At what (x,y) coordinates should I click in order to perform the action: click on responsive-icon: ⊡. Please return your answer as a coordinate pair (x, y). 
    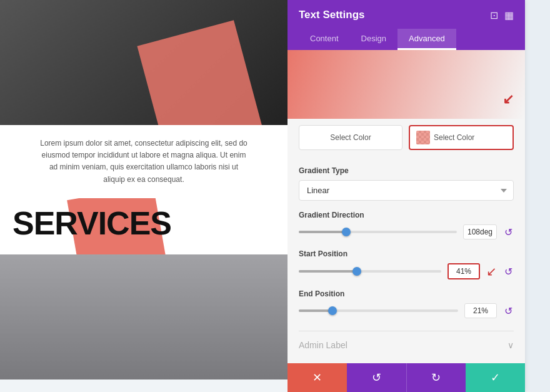
    Looking at the image, I should click on (494, 15).